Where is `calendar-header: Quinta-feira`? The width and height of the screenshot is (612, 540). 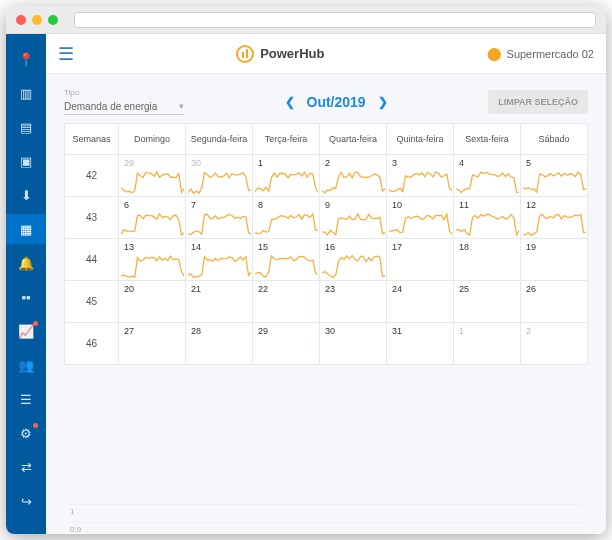 calendar-header: Quinta-feira is located at coordinates (420, 140).